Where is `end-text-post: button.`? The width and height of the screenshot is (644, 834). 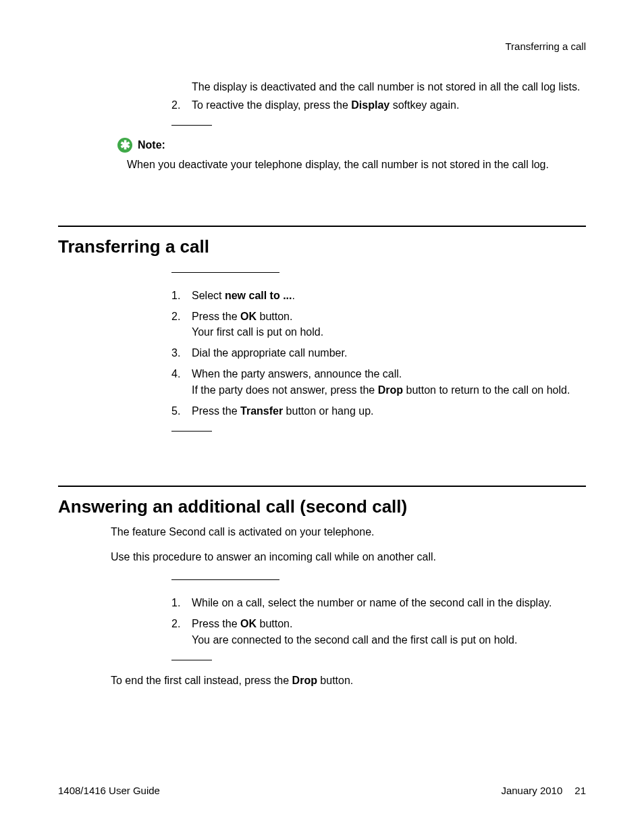 end-text-post: button. is located at coordinates (335, 681).